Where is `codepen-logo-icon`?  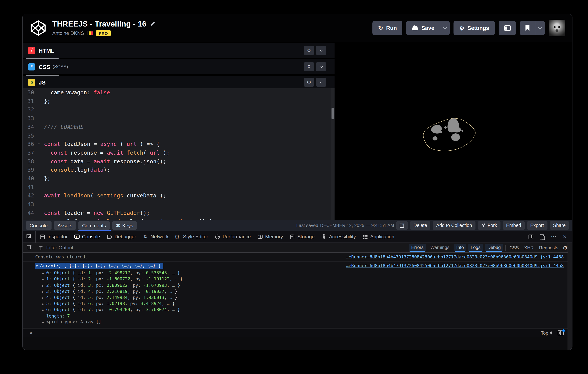 codepen-logo-icon is located at coordinates (38, 28).